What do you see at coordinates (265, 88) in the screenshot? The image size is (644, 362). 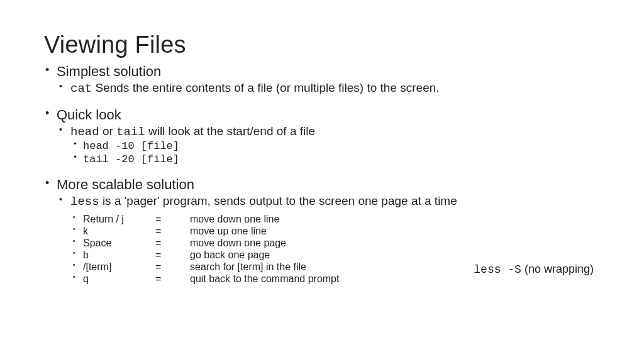 I see `simplest-text: Sends the entire contents of a file (or …` at bounding box center [265, 88].